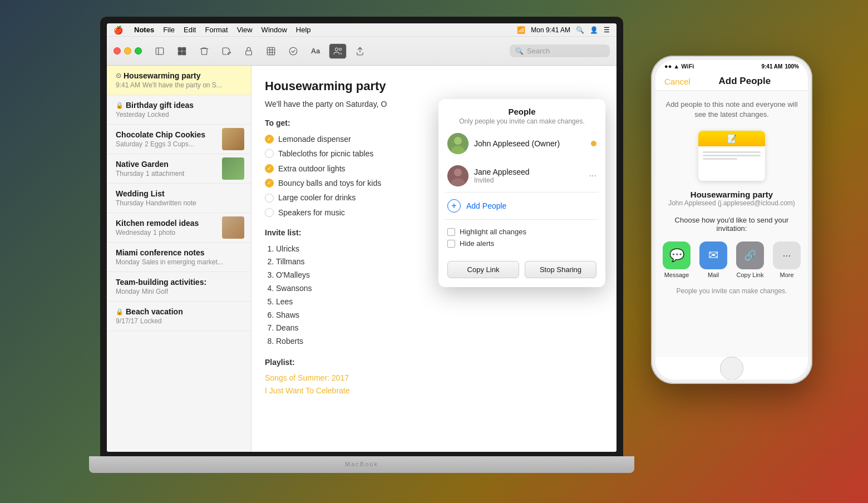 This screenshot has width=868, height=503. Describe the element at coordinates (732, 368) in the screenshot. I see `home-button` at that location.